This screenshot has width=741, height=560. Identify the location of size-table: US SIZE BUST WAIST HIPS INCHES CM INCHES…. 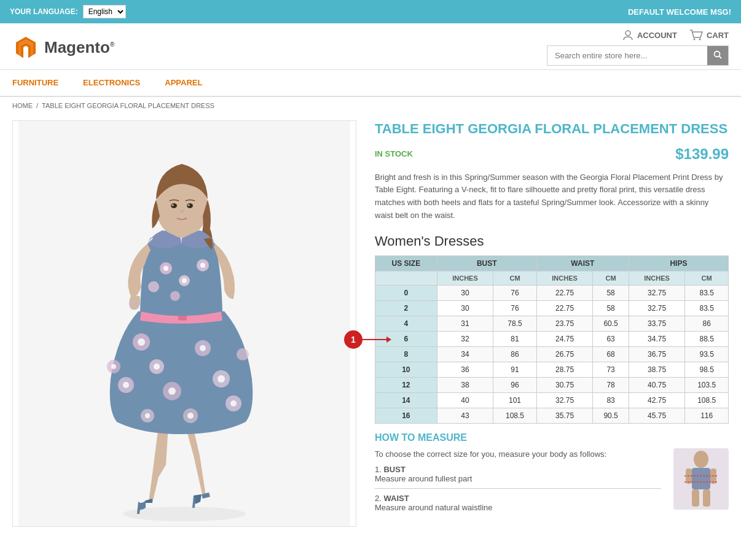
(552, 340).